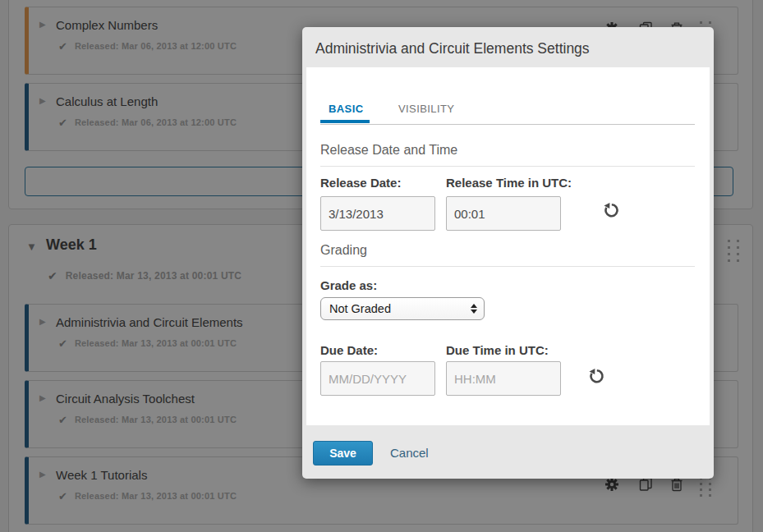  Describe the element at coordinates (346, 108) in the screenshot. I see `tab-basic: BASIC` at that location.